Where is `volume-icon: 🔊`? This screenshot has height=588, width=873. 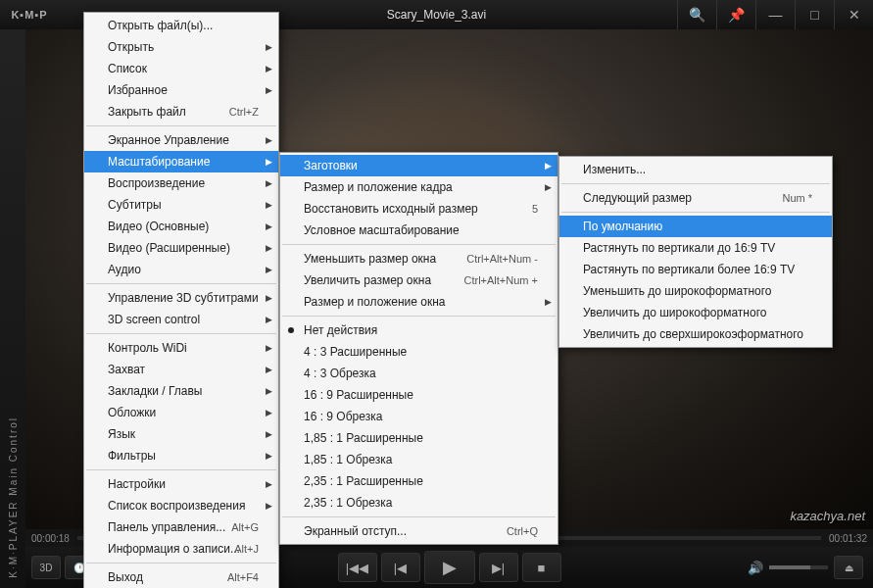
volume-icon: 🔊 is located at coordinates (755, 568).